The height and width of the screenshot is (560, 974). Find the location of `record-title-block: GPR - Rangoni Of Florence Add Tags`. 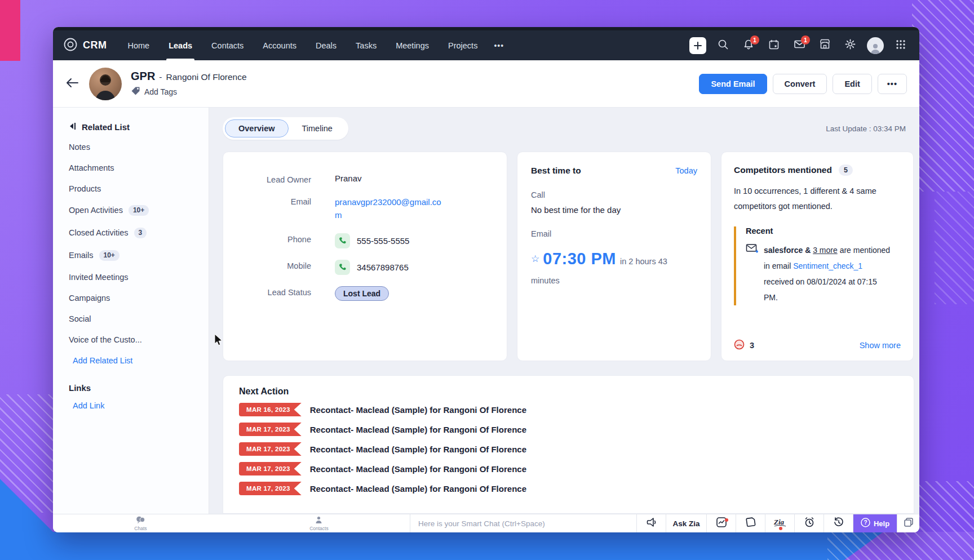

record-title-block: GPR - Rangoni Of Florence Add Tags is located at coordinates (189, 83).